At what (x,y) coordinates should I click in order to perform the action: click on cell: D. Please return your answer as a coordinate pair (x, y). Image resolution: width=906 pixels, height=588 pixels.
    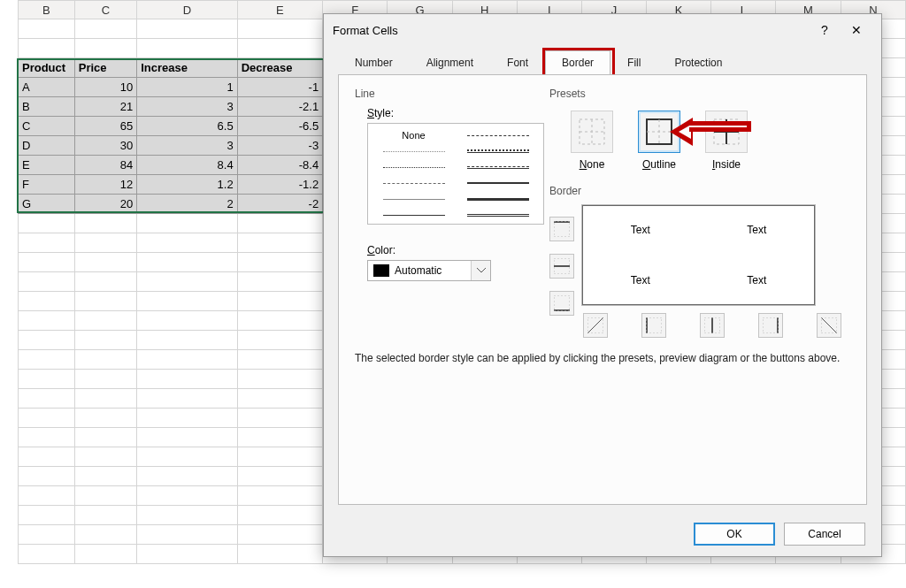
    Looking at the image, I should click on (47, 146).